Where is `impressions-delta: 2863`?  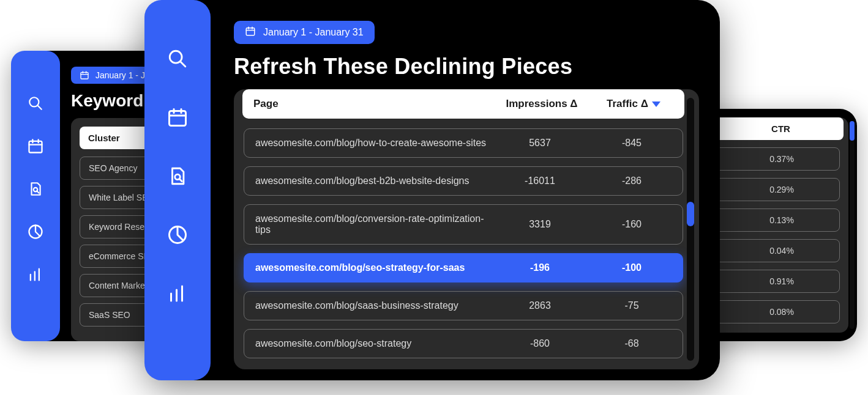
impressions-delta: 2863 is located at coordinates (540, 306).